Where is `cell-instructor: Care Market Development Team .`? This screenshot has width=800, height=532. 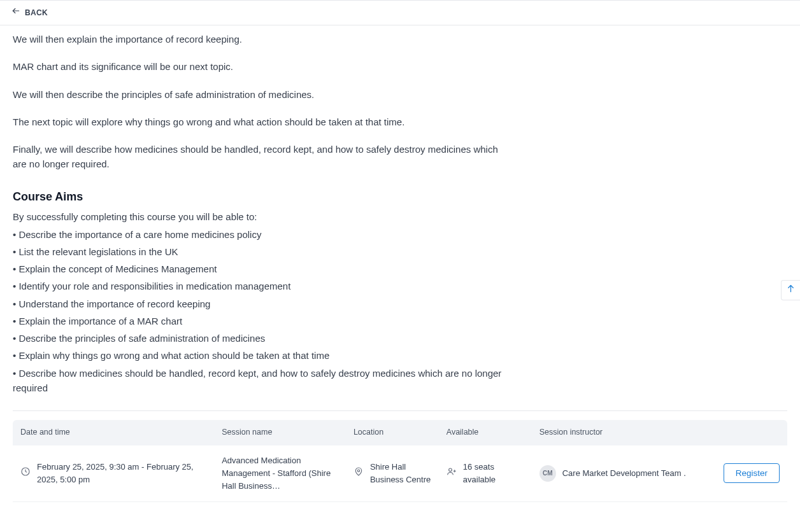 cell-instructor: Care Market Development Team . is located at coordinates (624, 473).